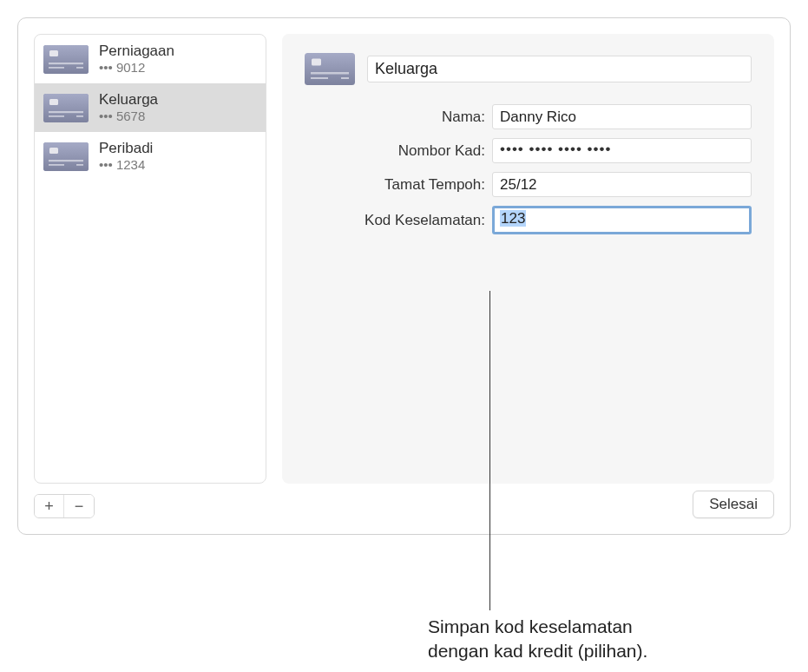  What do you see at coordinates (137, 68) in the screenshot?
I see `card-masked-number: ••• 9012` at bounding box center [137, 68].